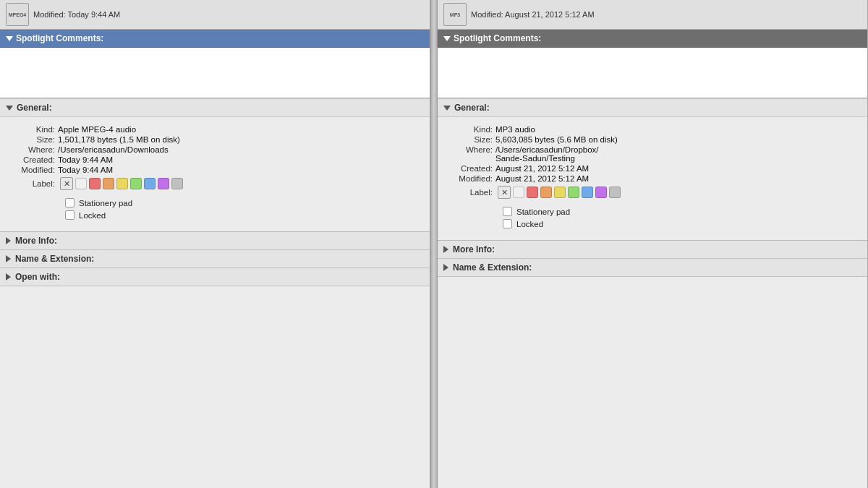  What do you see at coordinates (543, 212) in the screenshot?
I see `right-stationery-label: Stationery pad` at bounding box center [543, 212].